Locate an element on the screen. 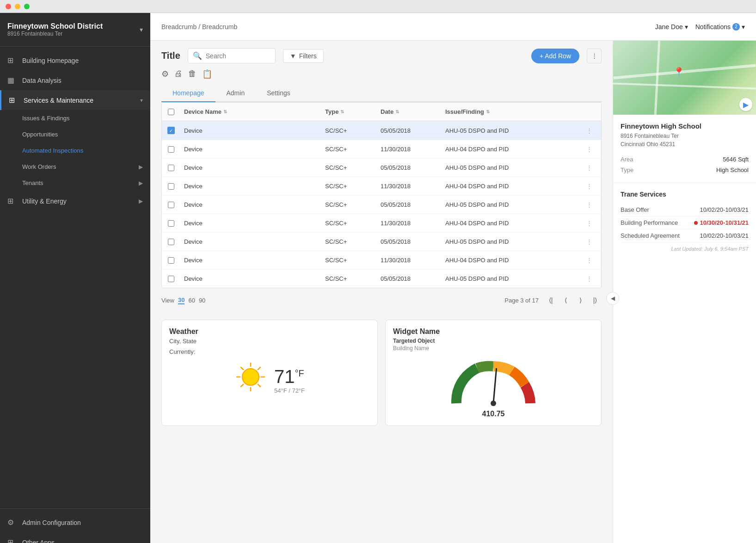 This screenshot has width=756, height=543. chevron-right-icon: ▶ is located at coordinates (141, 201).